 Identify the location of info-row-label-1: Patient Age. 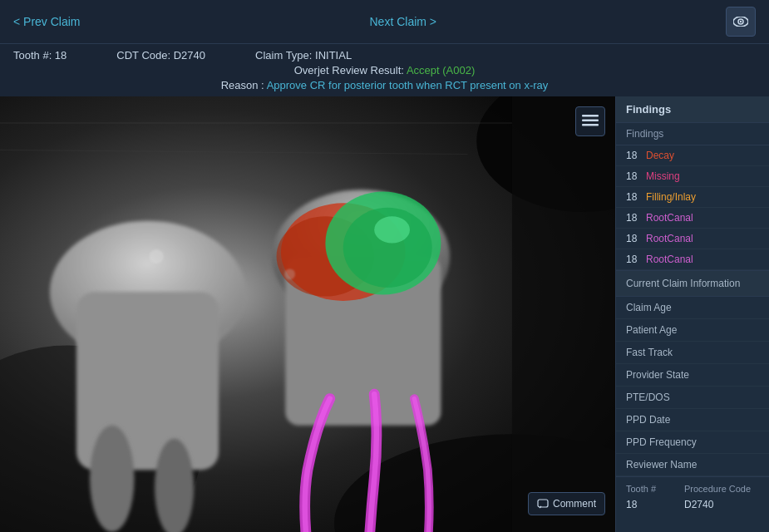
(652, 330).